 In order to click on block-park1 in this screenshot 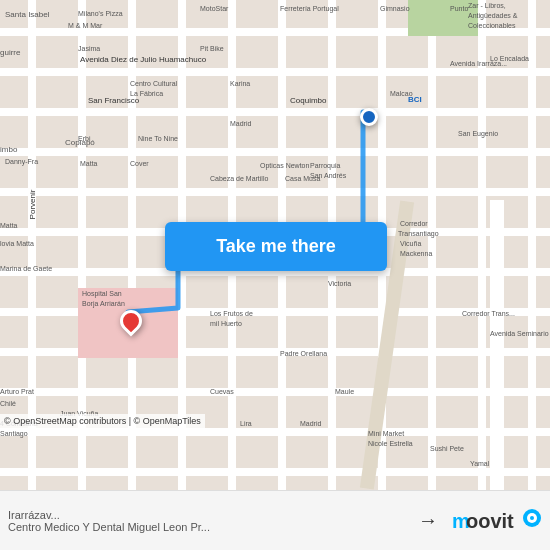, I will do `click(443, 18)`.